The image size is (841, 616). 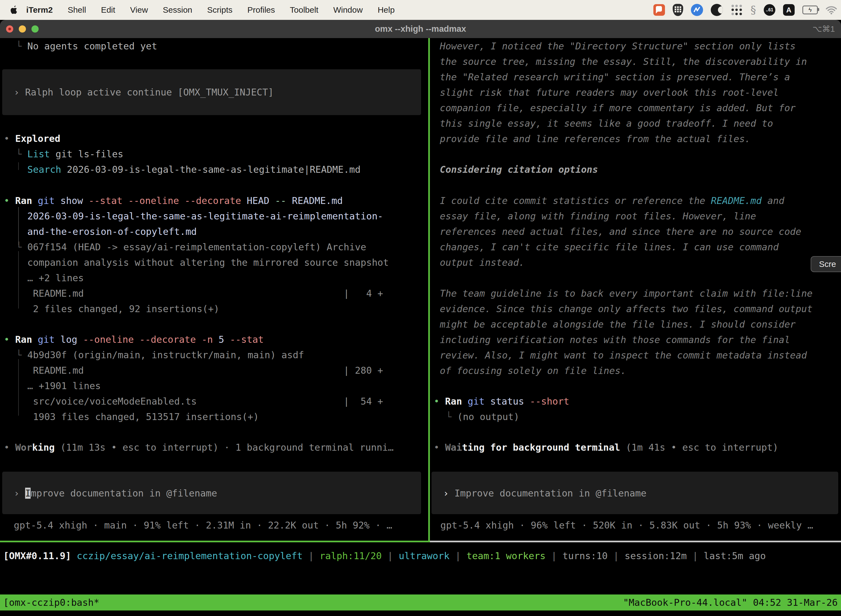 I want to click on omx-status-line: [OMX#0.11.9] cczip/essay/ai-reimplementa…, so click(x=420, y=556).